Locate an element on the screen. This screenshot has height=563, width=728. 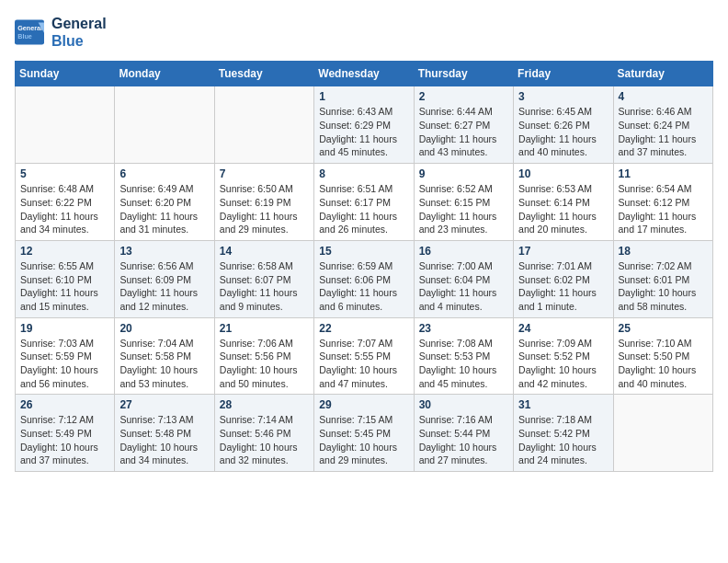
day-info: Sunrise: 6:44 AM Sunset: 6:27 PM Dayligh… is located at coordinates (463, 132).